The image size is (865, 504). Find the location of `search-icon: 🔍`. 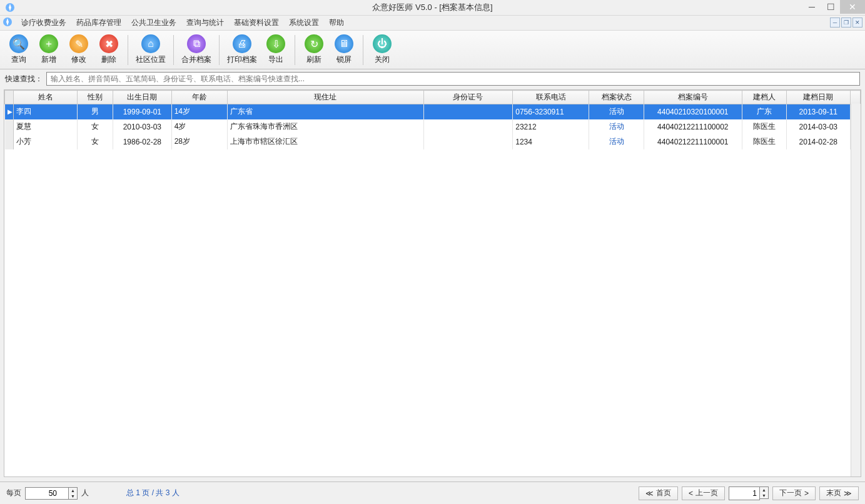

search-icon: 🔍 is located at coordinates (19, 44).